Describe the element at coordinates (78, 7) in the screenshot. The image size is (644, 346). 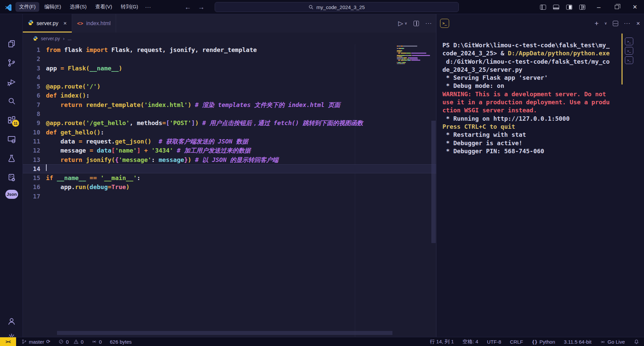
I see `menu-item: 选择(S)` at that location.